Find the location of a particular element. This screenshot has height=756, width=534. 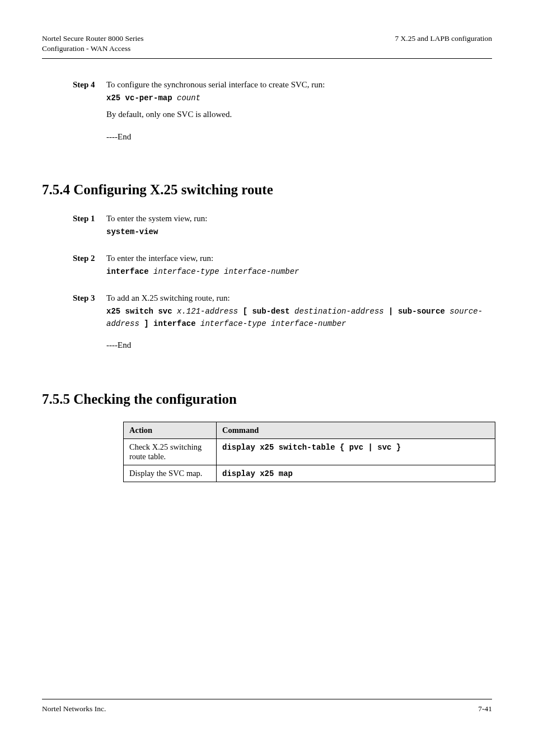

step-desc: To configure the synchronous serial inte… is located at coordinates (299, 85).